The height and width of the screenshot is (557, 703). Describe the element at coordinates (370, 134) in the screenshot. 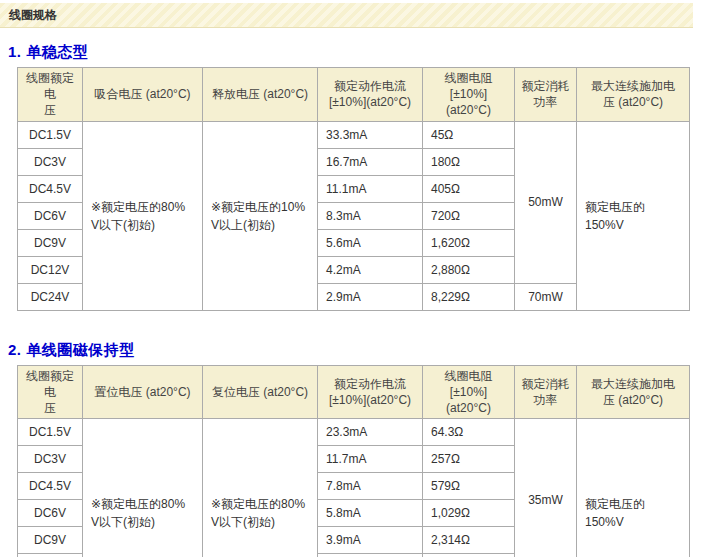

I see `table-cell: 33.3mA` at that location.